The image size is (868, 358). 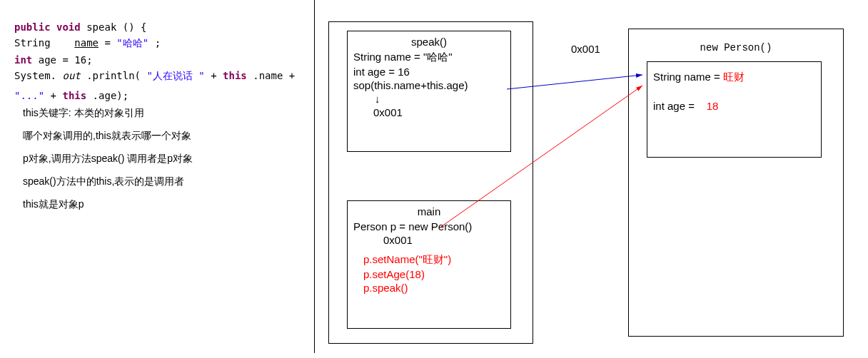 I want to click on code-signature: public void speak () {, so click(x=157, y=27).